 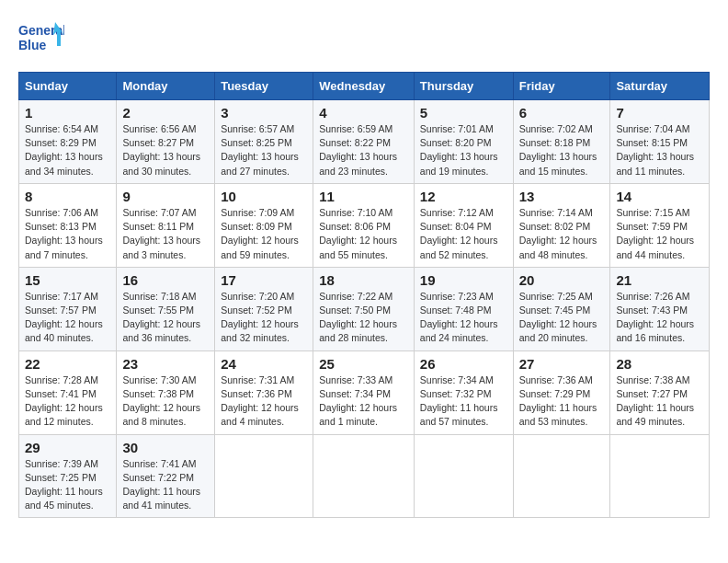 I want to click on day-number: 16, so click(x=165, y=280).